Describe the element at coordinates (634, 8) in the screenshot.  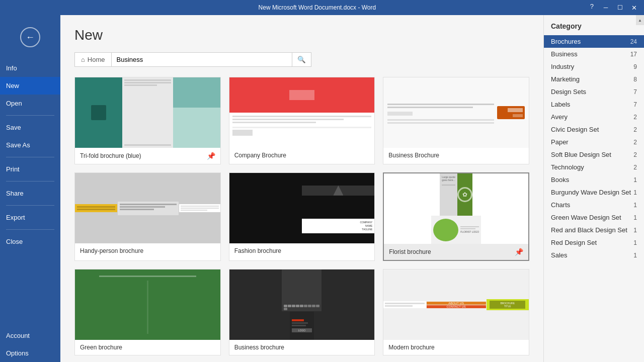
I see `close-button: ✕` at that location.